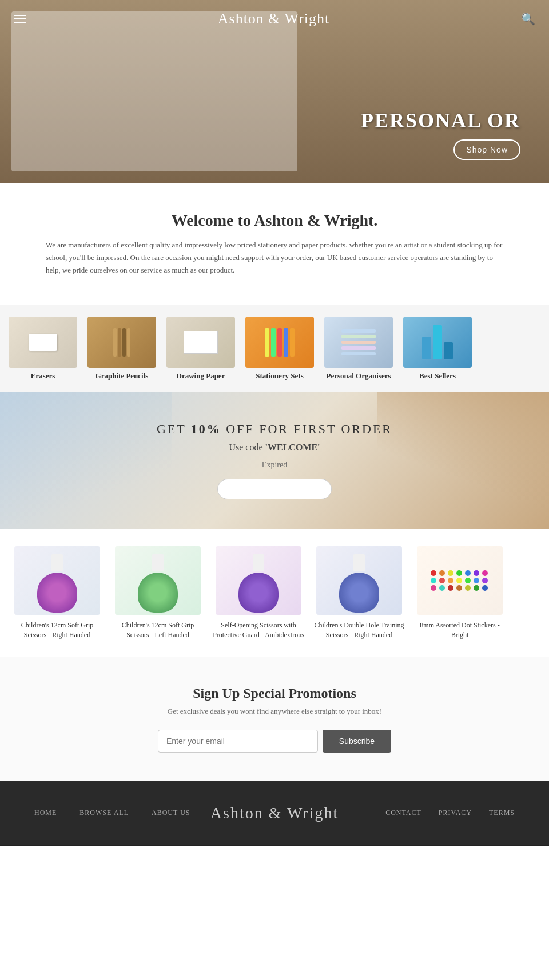 The image size is (549, 980). I want to click on category-organisers-label: Personal Organisers, so click(358, 376).